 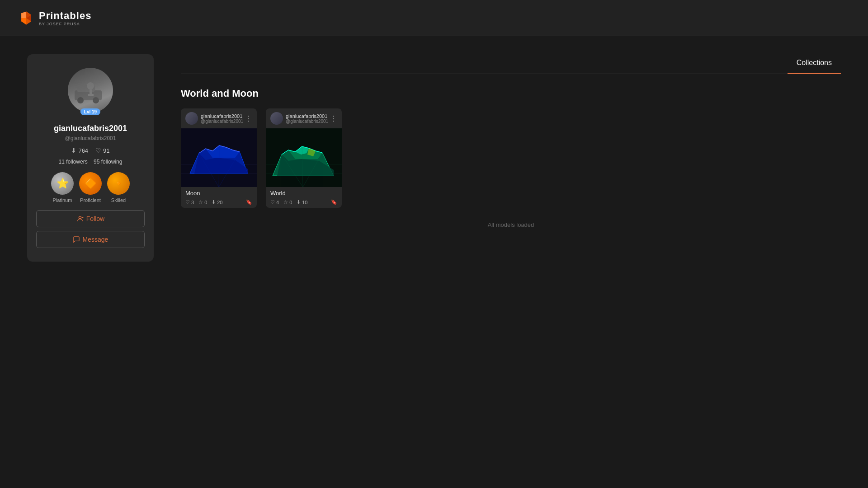 What do you see at coordinates (112, 162) in the screenshot?
I see `following-label: following` at bounding box center [112, 162].